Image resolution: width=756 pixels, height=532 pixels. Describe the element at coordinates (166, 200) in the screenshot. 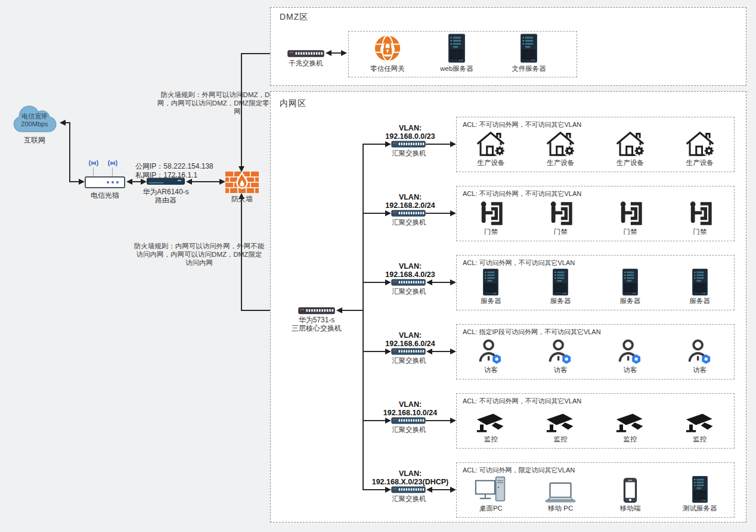

I see `router-label-line2: 路由器` at that location.